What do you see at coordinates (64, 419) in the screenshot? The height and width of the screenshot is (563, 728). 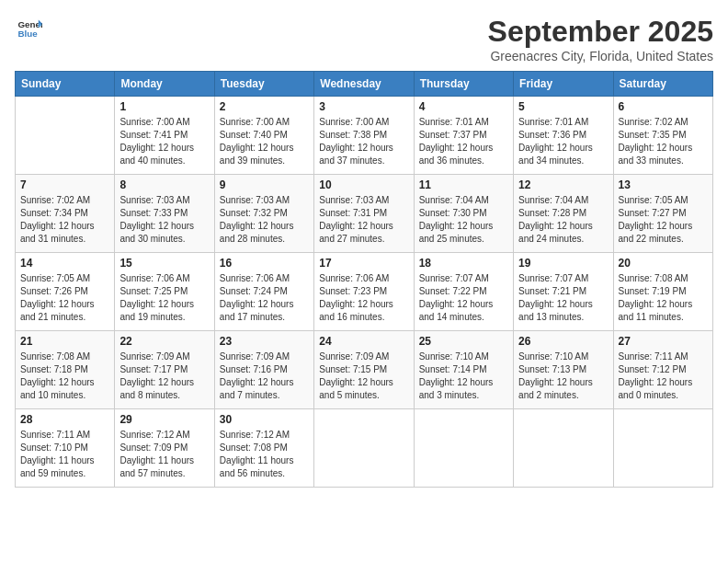 I see `day-number: 28` at bounding box center [64, 419].